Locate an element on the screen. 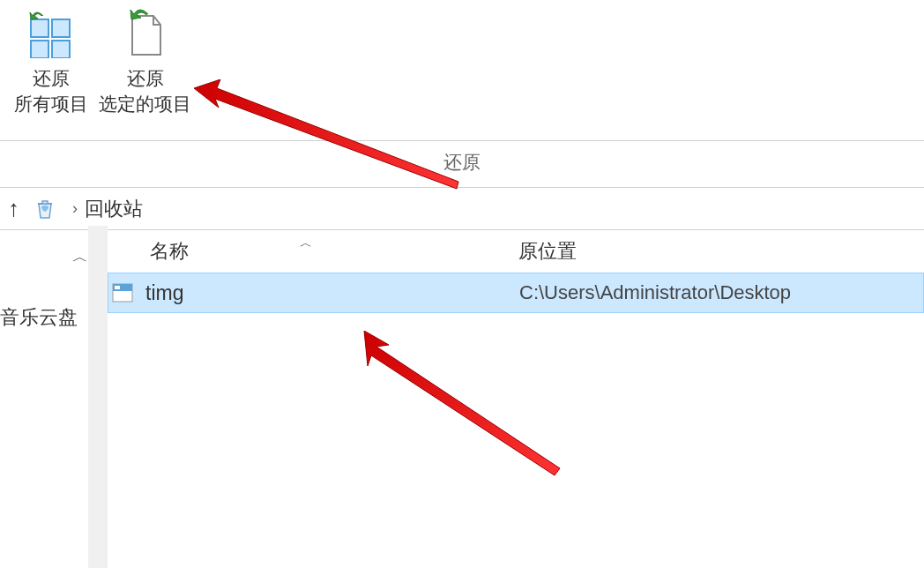 The height and width of the screenshot is (568, 924). file-icon is located at coordinates (123, 293).